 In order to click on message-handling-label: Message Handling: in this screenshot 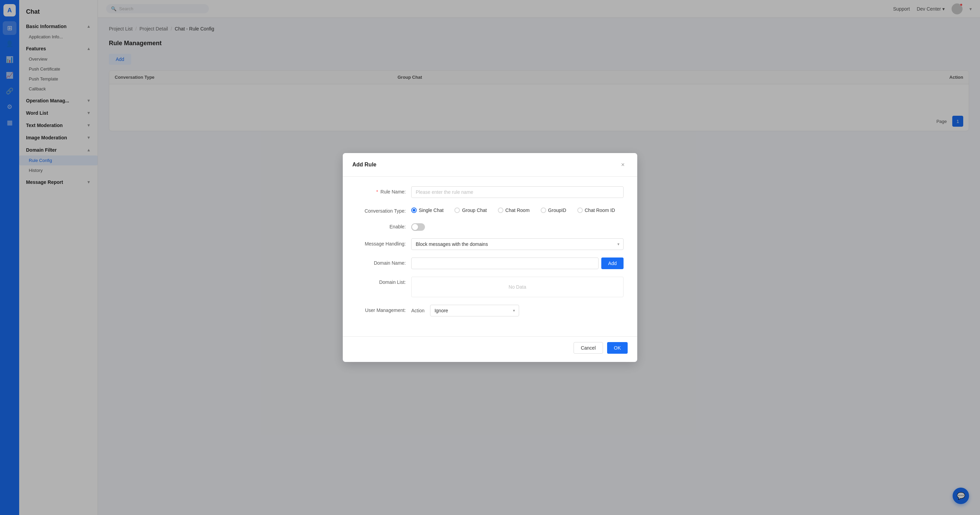, I will do `click(384, 243)`.